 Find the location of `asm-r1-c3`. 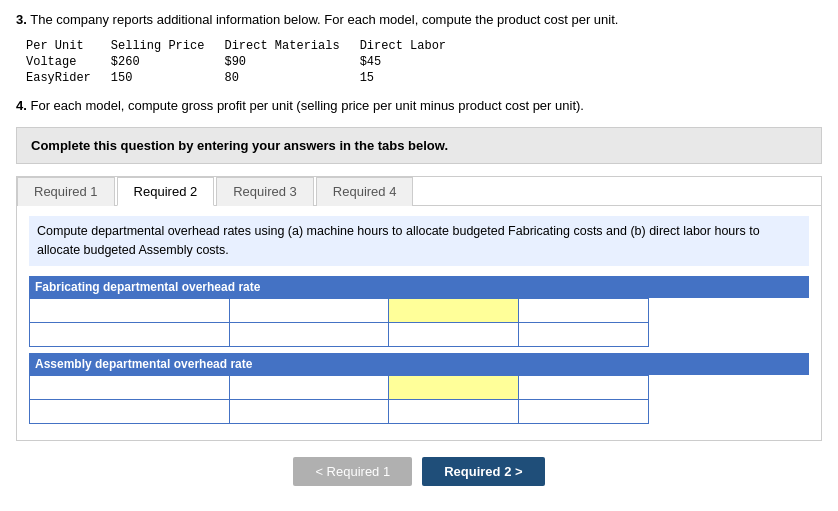

asm-r1-c3 is located at coordinates (454, 387).